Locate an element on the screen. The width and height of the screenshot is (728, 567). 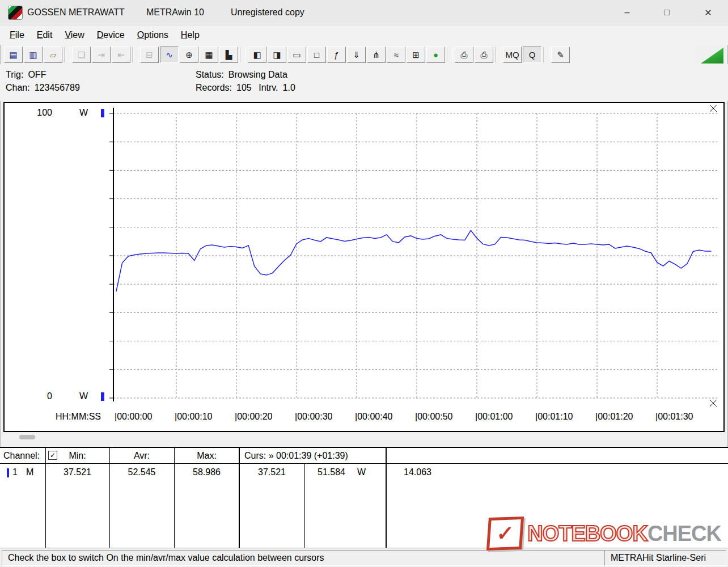
maximize-button: □ is located at coordinates (667, 12).